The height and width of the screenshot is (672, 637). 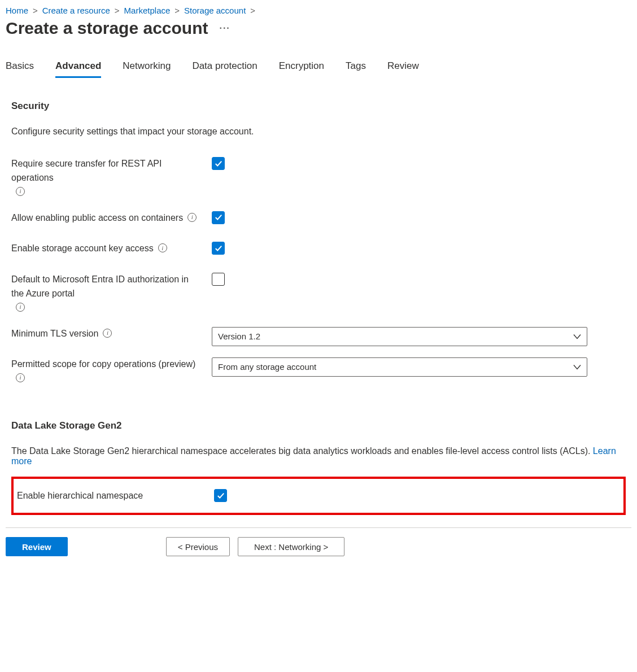 I want to click on key-access-checkbox, so click(x=218, y=248).